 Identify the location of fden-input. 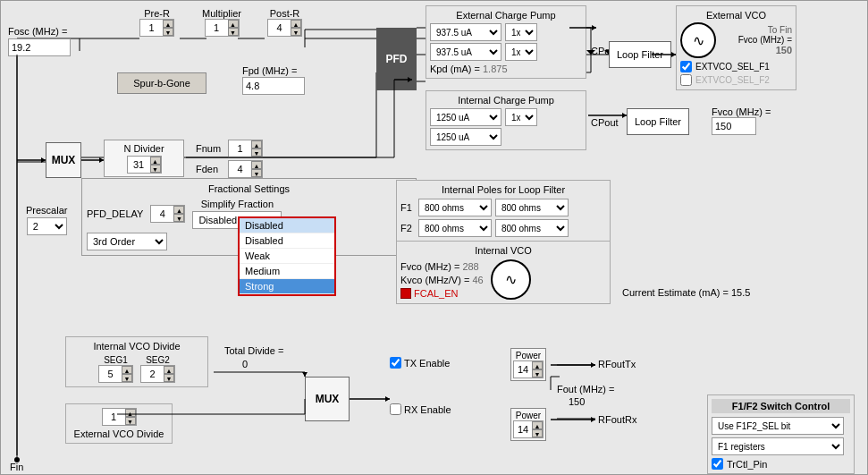
(240, 169).